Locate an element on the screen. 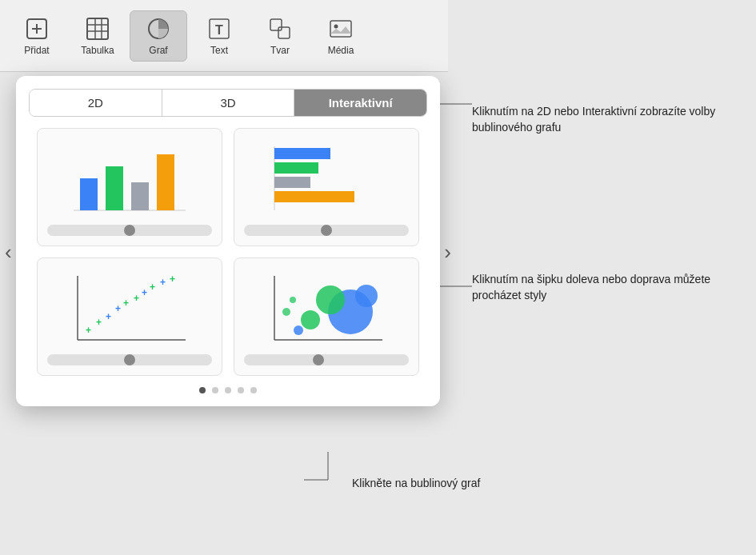  chart-slider-bubble is located at coordinates (326, 360).